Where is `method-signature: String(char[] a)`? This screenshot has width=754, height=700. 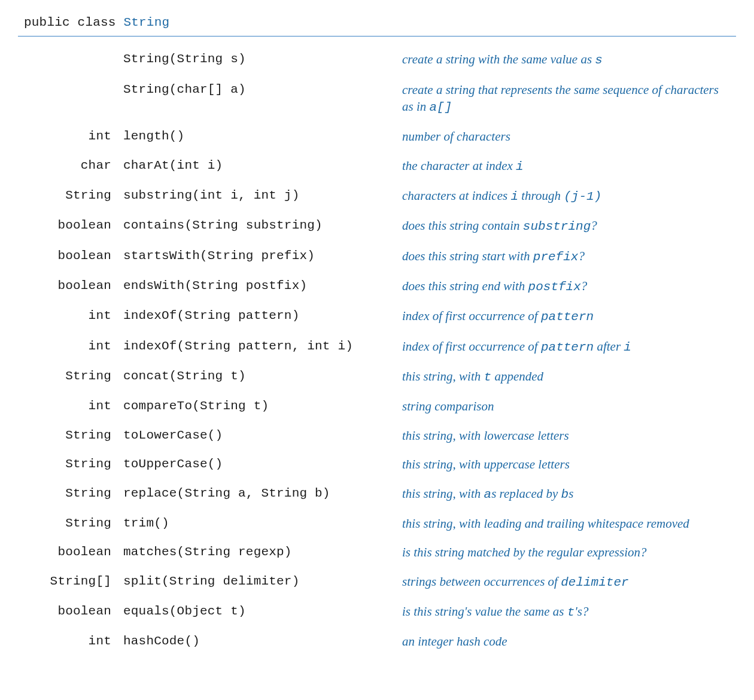
method-signature: String(char[] a) is located at coordinates (259, 99).